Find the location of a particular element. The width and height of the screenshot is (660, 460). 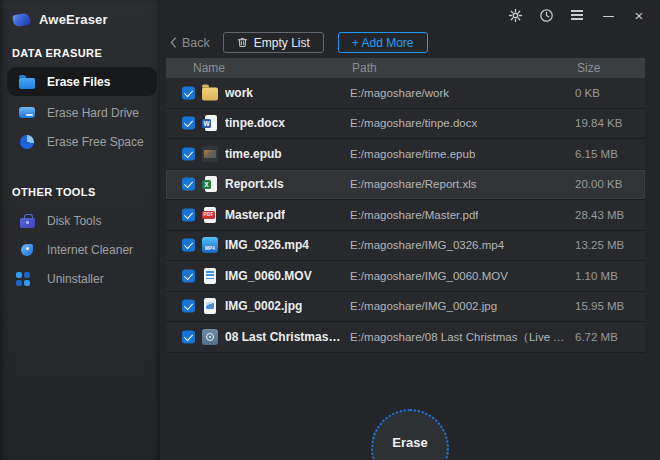

file-size: 28.43 MB is located at coordinates (600, 215).